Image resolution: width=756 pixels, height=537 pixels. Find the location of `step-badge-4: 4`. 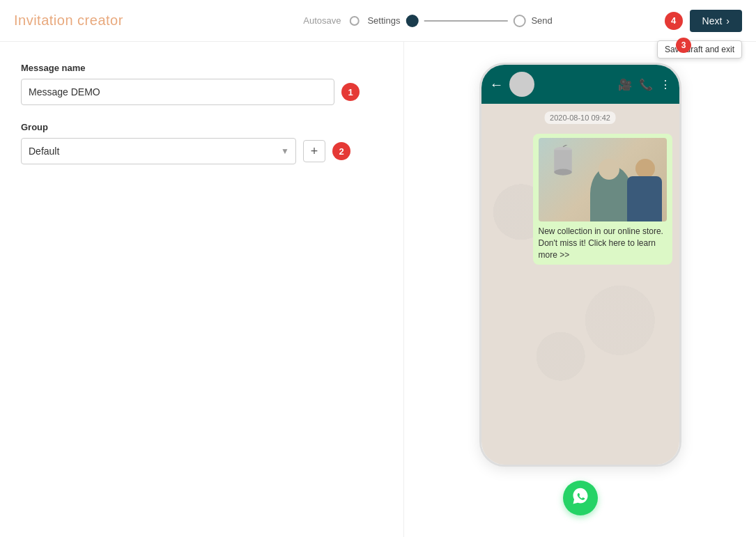

step-badge-4: 4 is located at coordinates (674, 21).